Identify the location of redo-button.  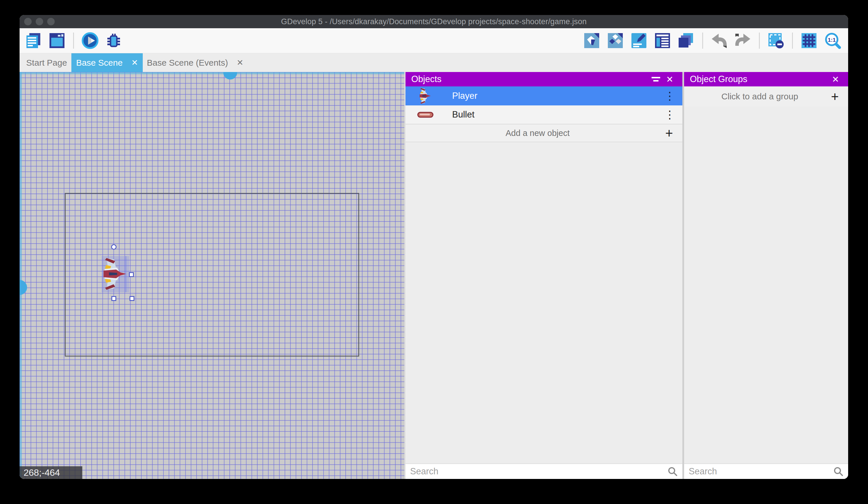
(743, 41).